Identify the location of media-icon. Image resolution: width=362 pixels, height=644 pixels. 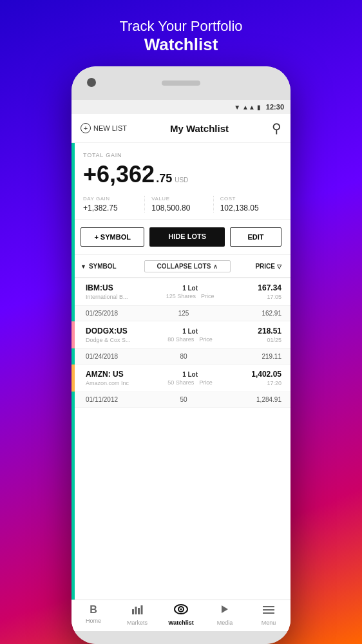
(225, 611).